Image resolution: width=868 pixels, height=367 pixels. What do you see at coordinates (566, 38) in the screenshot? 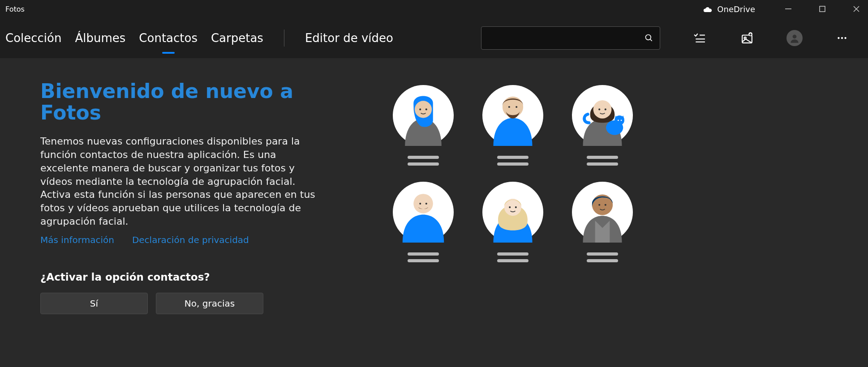
I see `search-input` at bounding box center [566, 38].